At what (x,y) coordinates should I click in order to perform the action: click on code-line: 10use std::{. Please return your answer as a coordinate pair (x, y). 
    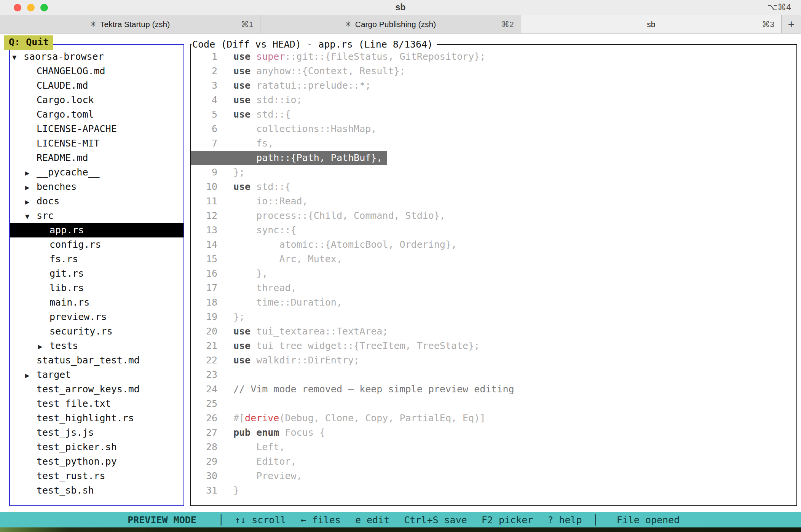
    Looking at the image, I should click on (493, 187).